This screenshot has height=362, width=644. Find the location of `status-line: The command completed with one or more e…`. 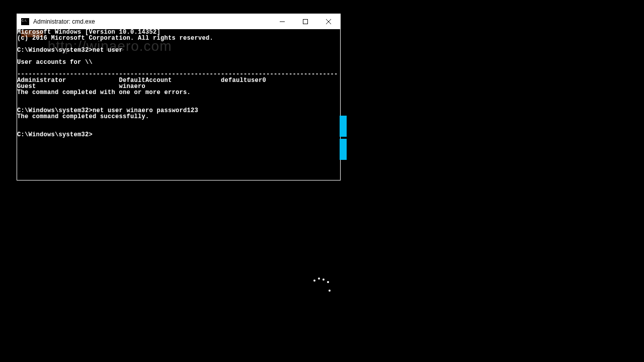

status-line: The command completed with one or more e… is located at coordinates (104, 93).